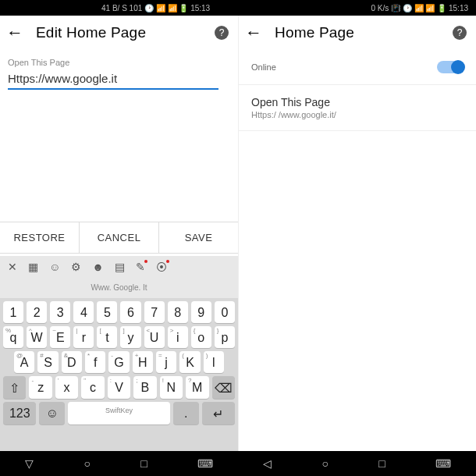 Image resolution: width=476 pixels, height=476 pixels. I want to click on key-x: 'x, so click(67, 387).